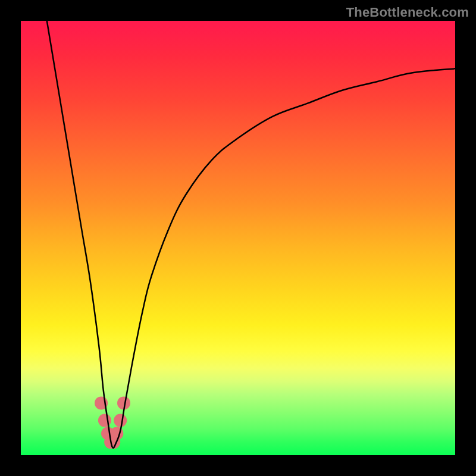 The height and width of the screenshot is (476, 476). Describe the element at coordinates (408, 12) in the screenshot. I see `watermark-text: TheBottleneck.com` at that location.